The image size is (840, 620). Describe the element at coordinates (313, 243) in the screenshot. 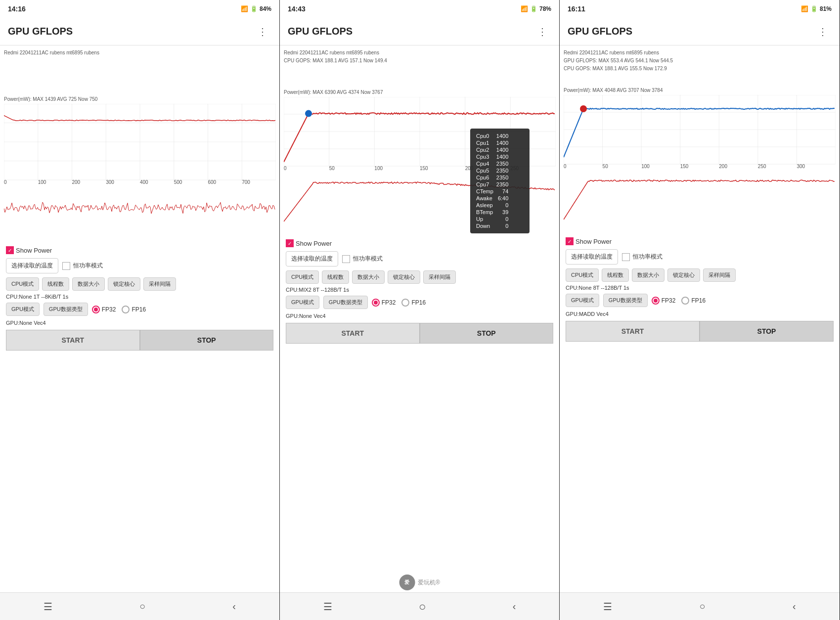

I see `show-power-label-2: Show Power` at that location.